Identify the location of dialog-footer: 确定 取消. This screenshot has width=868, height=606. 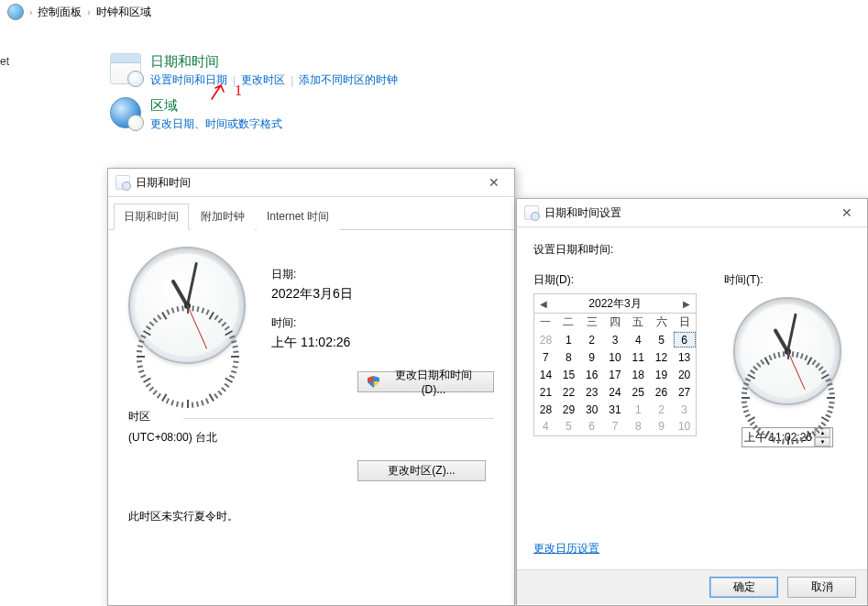
(692, 587).